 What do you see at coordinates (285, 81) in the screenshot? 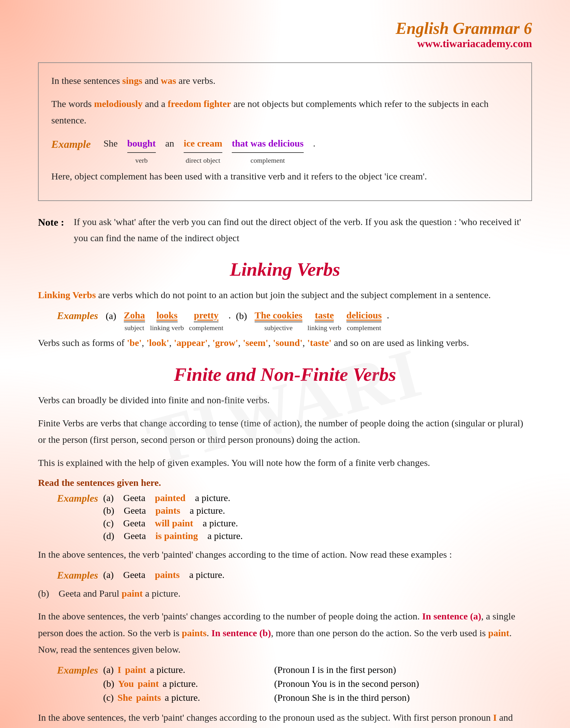
I see `box-line1: In these sentences sings and was are ver…` at bounding box center [285, 81].